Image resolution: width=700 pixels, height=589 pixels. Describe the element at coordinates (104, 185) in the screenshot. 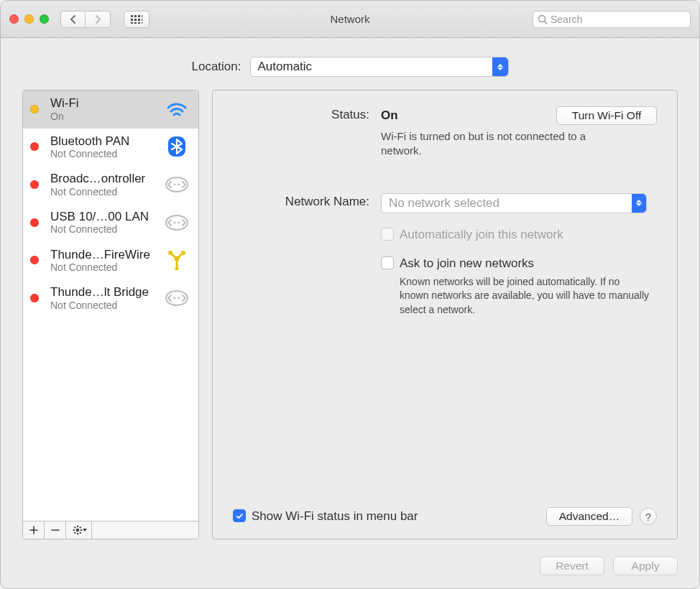

I see `service-text: Broadc…ontrollerNot Connected` at that location.